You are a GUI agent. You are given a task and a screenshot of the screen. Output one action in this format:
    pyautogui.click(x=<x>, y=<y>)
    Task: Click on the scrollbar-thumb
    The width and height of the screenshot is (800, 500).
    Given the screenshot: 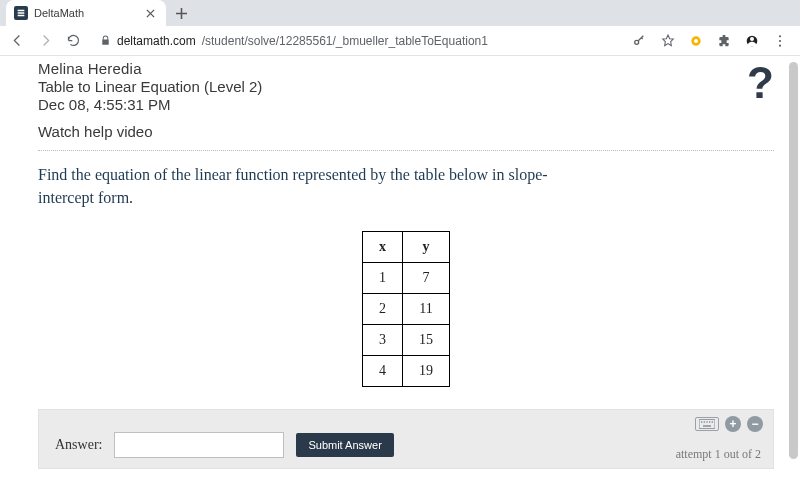 What is the action you would take?
    pyautogui.click(x=794, y=260)
    